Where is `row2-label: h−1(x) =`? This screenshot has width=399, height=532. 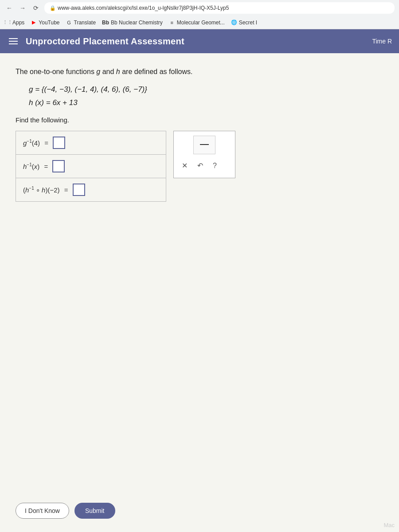
row2-label: h−1(x) = is located at coordinates (91, 167).